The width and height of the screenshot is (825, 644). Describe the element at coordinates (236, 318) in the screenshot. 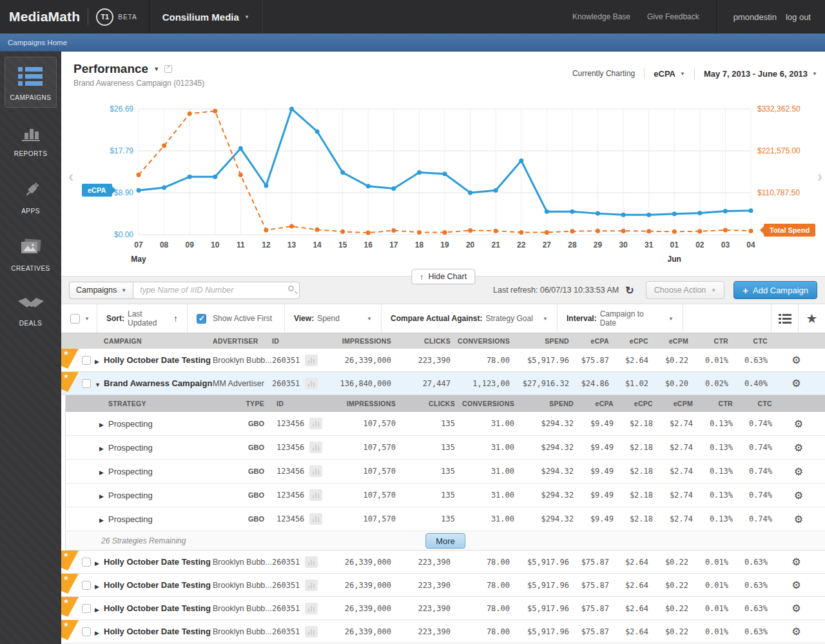

I see `show-active-control: Show Active First` at that location.